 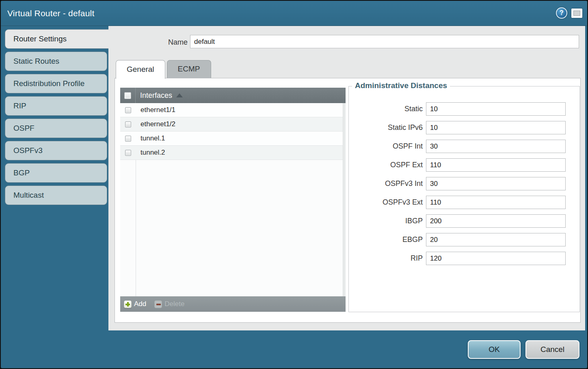 I want to click on sidebar-item-ospf: OSPF, so click(x=56, y=128).